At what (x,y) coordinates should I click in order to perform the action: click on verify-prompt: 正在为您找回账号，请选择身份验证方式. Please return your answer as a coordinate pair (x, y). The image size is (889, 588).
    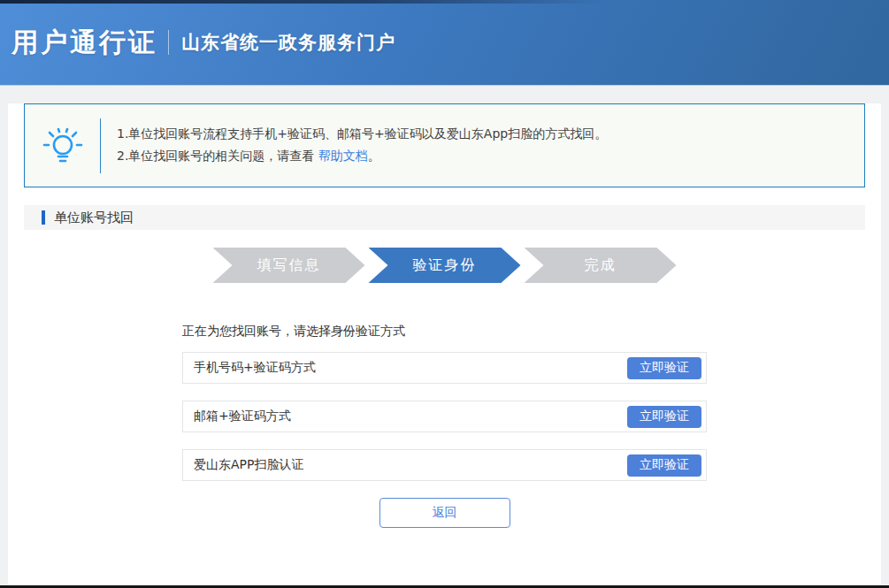
    Looking at the image, I should click on (444, 332).